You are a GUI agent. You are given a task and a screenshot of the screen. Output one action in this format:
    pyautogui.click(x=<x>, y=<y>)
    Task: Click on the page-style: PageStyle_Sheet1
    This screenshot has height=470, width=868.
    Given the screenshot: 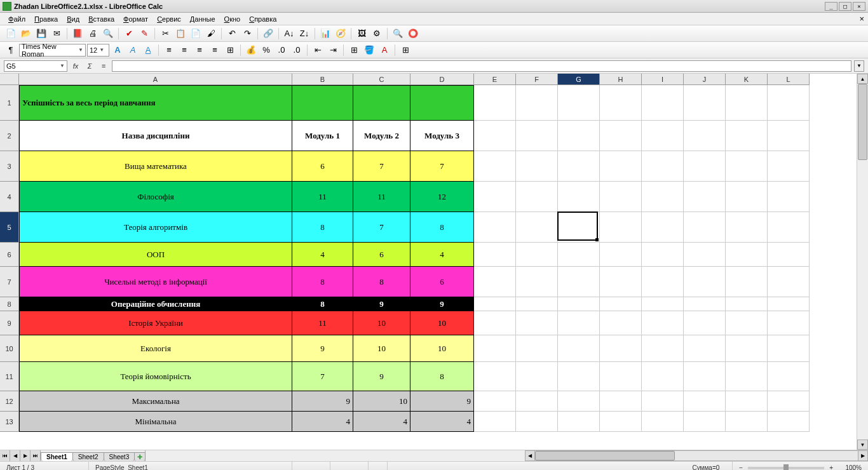 What is the action you would take?
    pyautogui.click(x=191, y=466)
    